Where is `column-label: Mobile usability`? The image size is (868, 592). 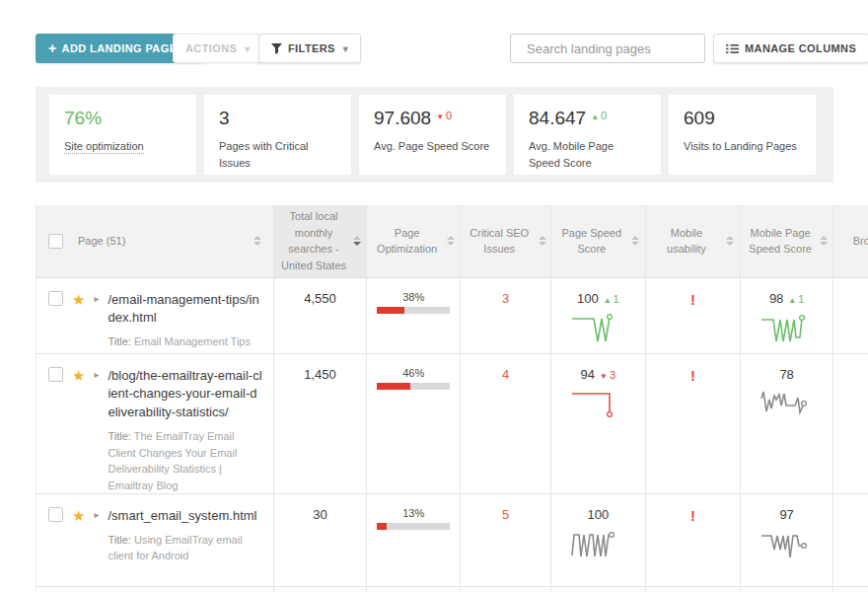
column-label: Mobile usability is located at coordinates (687, 241).